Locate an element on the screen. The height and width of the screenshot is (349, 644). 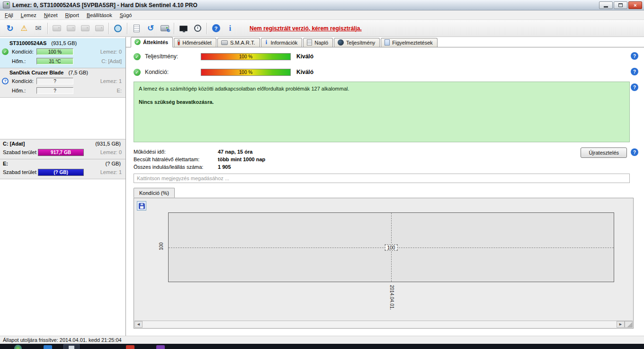
help-performance-icon: ? is located at coordinates (635, 56).